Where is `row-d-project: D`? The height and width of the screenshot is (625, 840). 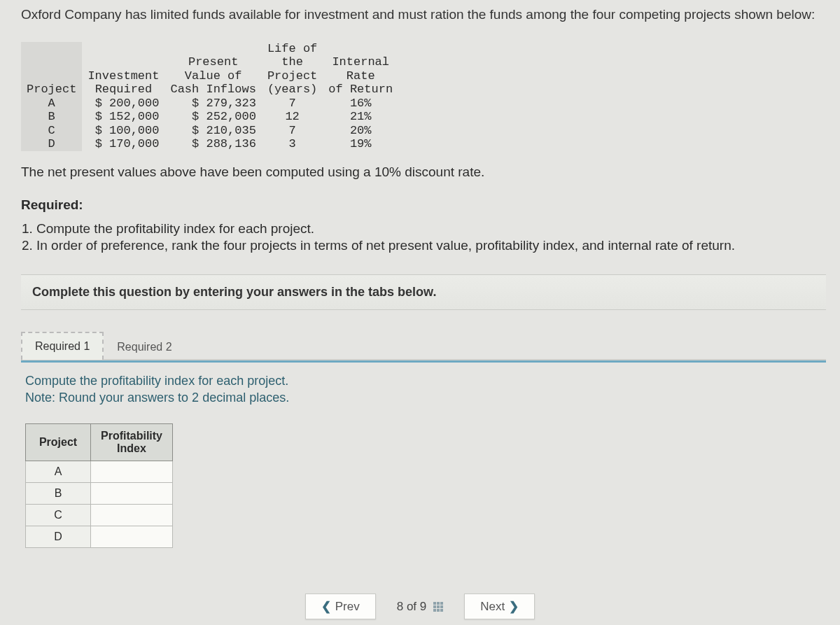
row-d-project: D is located at coordinates (52, 144).